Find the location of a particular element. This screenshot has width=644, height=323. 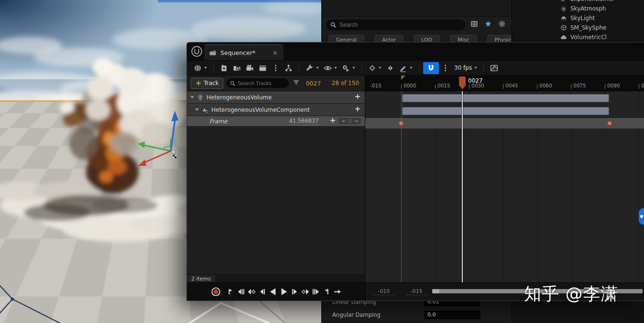

to-end-button is located at coordinates (327, 291).